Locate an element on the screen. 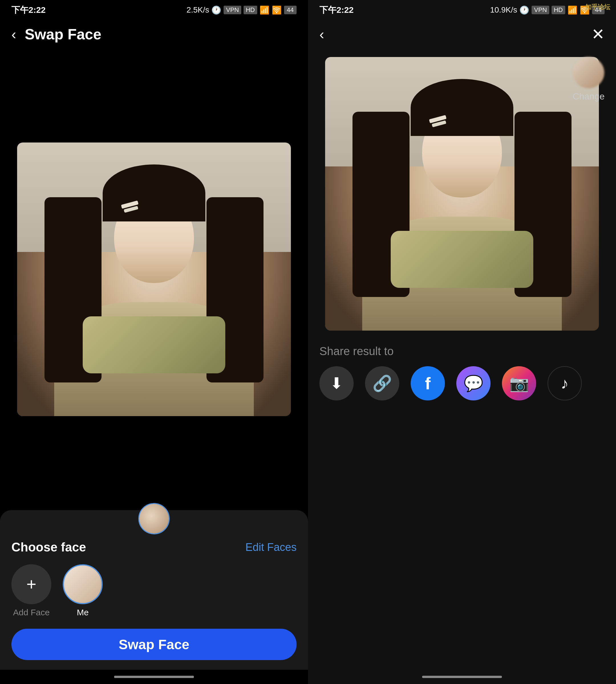 This screenshot has height=684, width=616. status-icons-left: 2.5K/s 🕐 VPN HD 📶 🛜 44 is located at coordinates (242, 10).